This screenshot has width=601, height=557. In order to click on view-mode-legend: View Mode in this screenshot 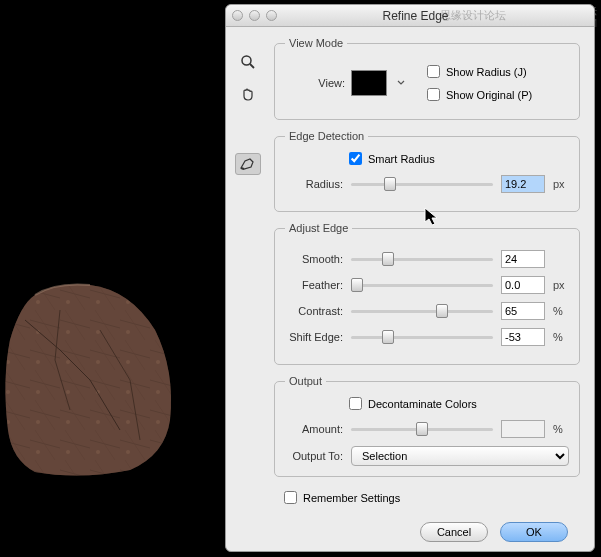, I will do `click(316, 43)`.